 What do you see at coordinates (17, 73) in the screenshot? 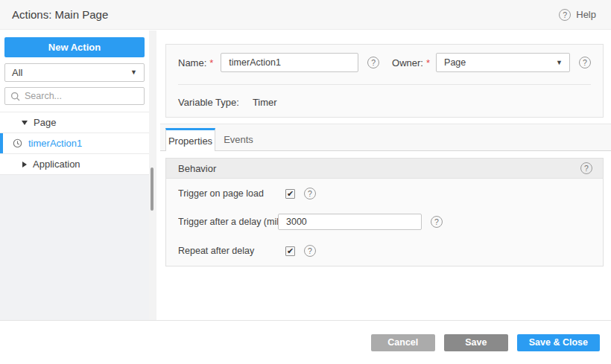
I see `filter-value: All` at bounding box center [17, 73].